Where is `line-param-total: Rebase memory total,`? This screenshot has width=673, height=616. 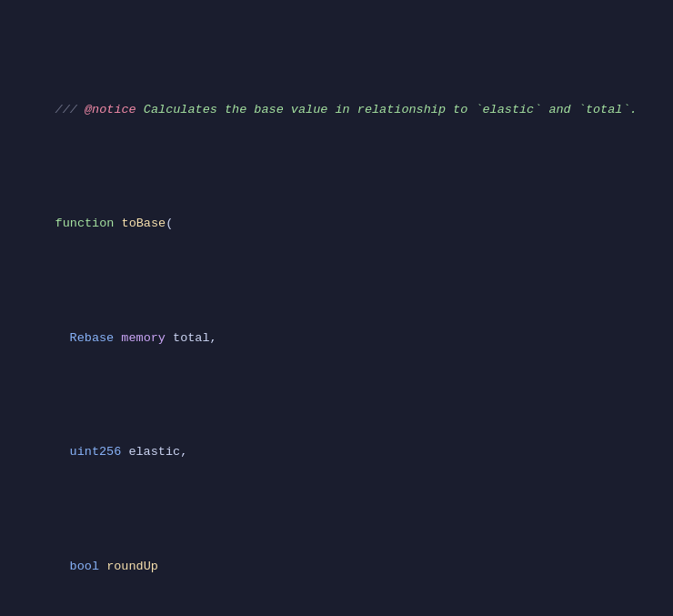
line-param-total: Rebase memory total, is located at coordinates (336, 338).